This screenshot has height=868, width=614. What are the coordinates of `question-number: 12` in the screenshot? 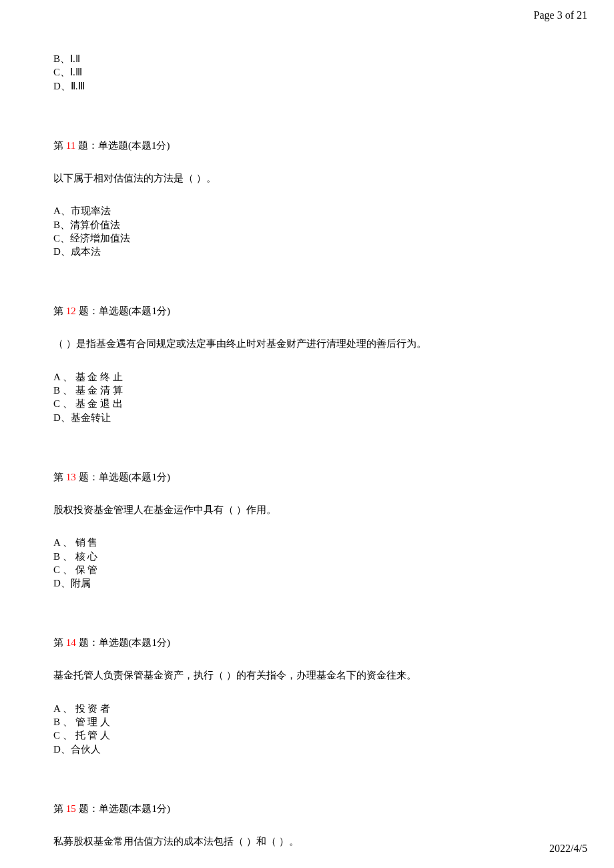 It's located at (71, 311).